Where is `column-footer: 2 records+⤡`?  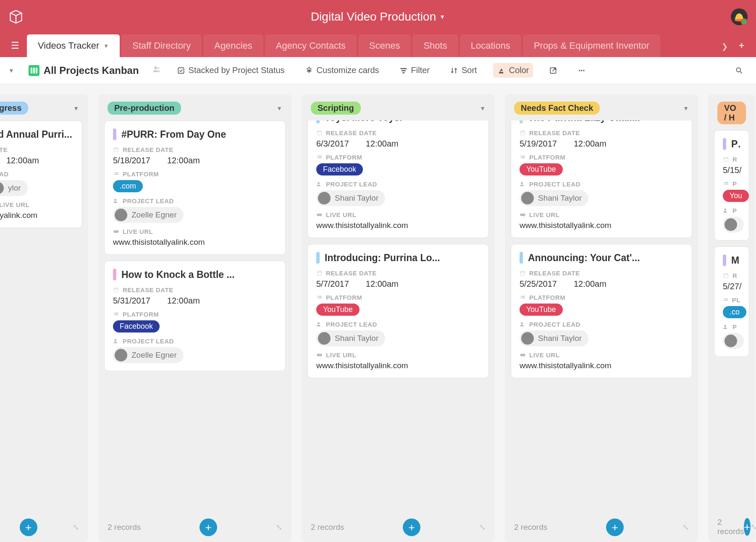 column-footer: 2 records+⤡ is located at coordinates (601, 527).